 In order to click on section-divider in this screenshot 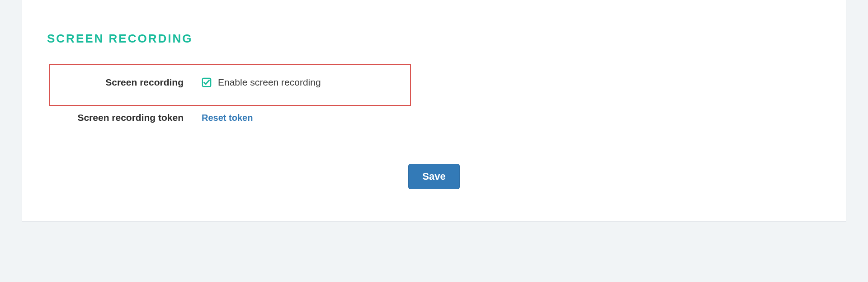, I will do `click(434, 55)`.